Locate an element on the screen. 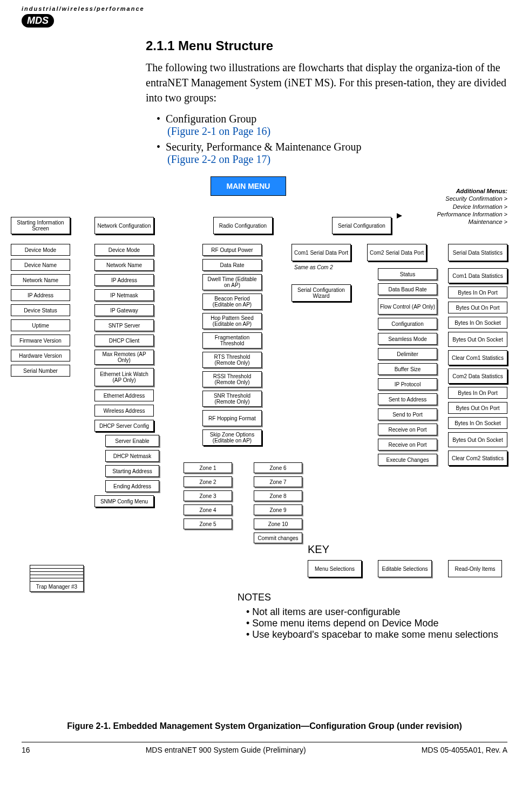  item: Network Name is located at coordinates (124, 265).